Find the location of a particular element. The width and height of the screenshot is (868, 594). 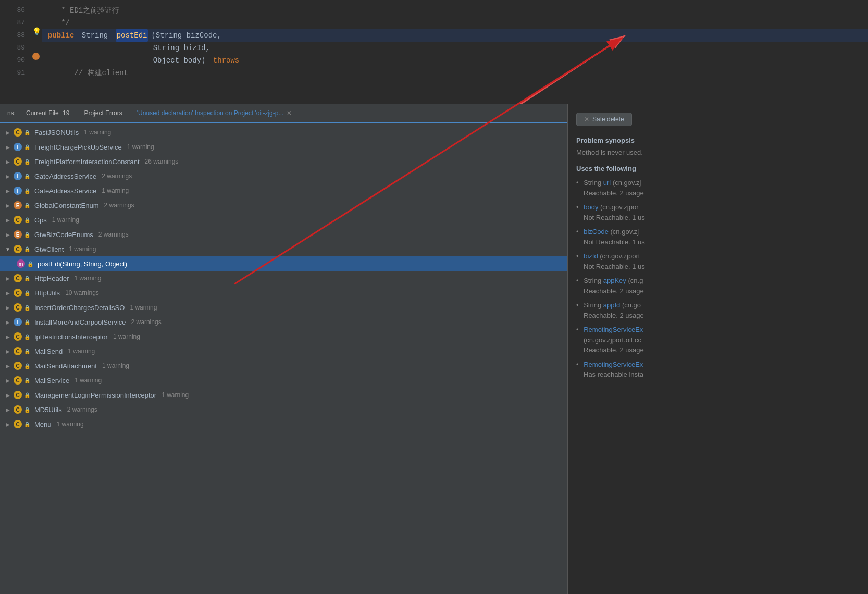

tree-item-fast-json: ▶ C 🔒 FastJSONUtils 1 warning is located at coordinates (283, 132).